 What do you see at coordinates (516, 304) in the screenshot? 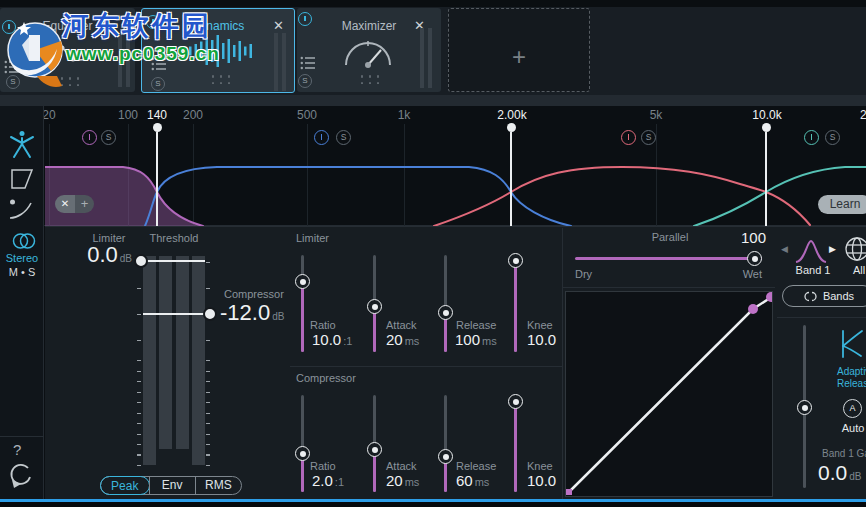
I see `limiter-knee-slider` at bounding box center [516, 304].